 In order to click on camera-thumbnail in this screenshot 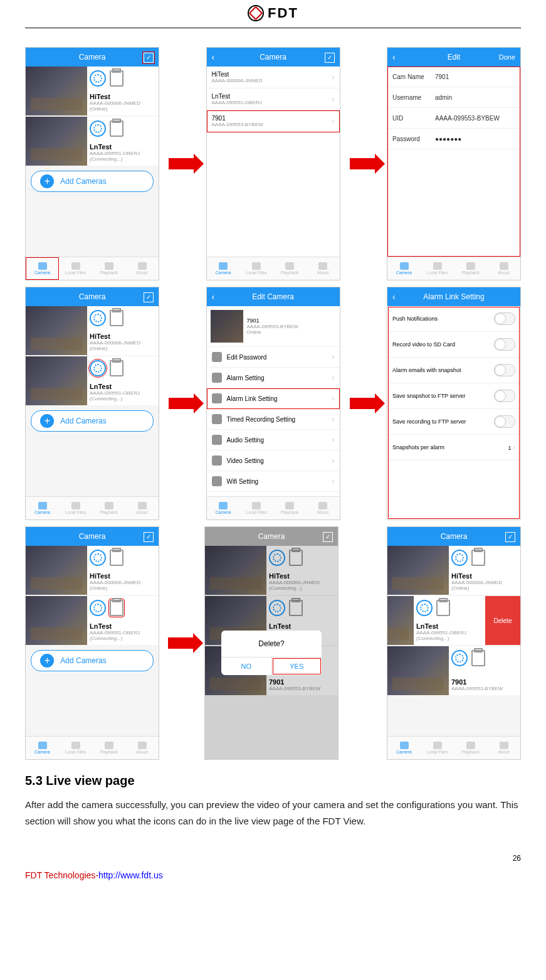, I will do `click(227, 326)`.